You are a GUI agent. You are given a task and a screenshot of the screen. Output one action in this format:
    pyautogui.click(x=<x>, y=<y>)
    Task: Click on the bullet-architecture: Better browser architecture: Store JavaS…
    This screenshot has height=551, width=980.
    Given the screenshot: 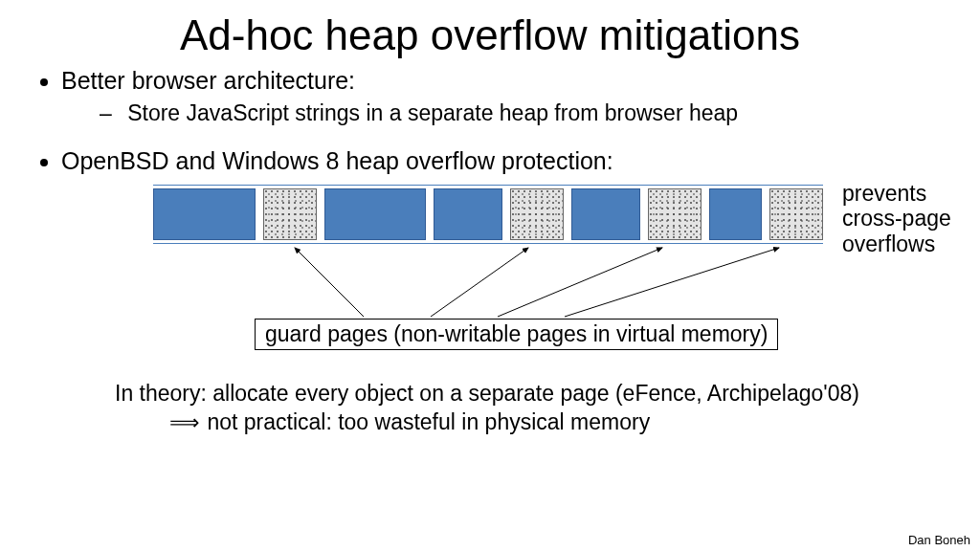 What is the action you would take?
    pyautogui.click(x=501, y=97)
    